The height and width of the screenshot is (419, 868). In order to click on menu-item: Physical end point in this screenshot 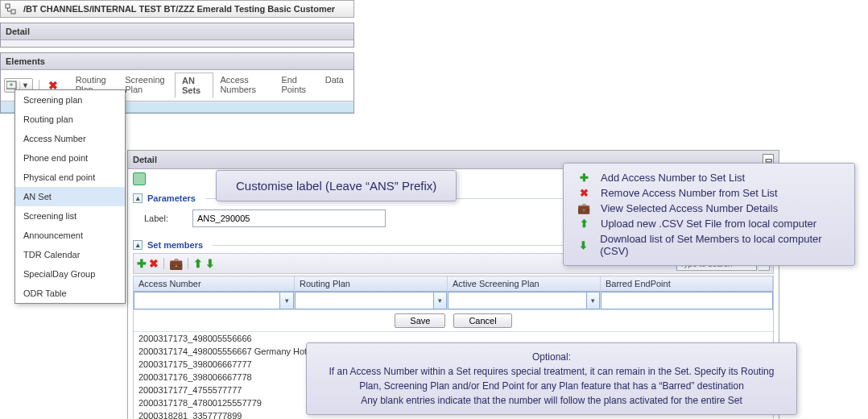, I will do `click(70, 177)`.